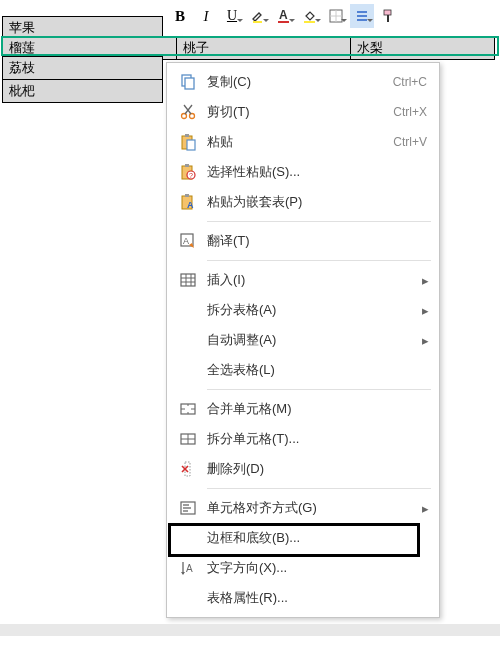 Image resolution: width=500 pixels, height=653 pixels. Describe the element at coordinates (303, 241) in the screenshot. I see `menu-item-translate: A 翻译(T)` at that location.